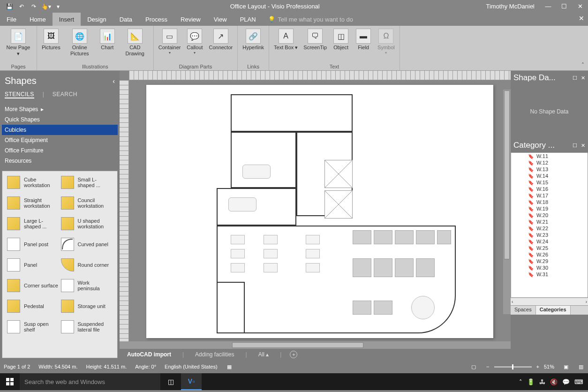  Describe the element at coordinates (550, 163) in the screenshot. I see `category-item: W.12` at that location.